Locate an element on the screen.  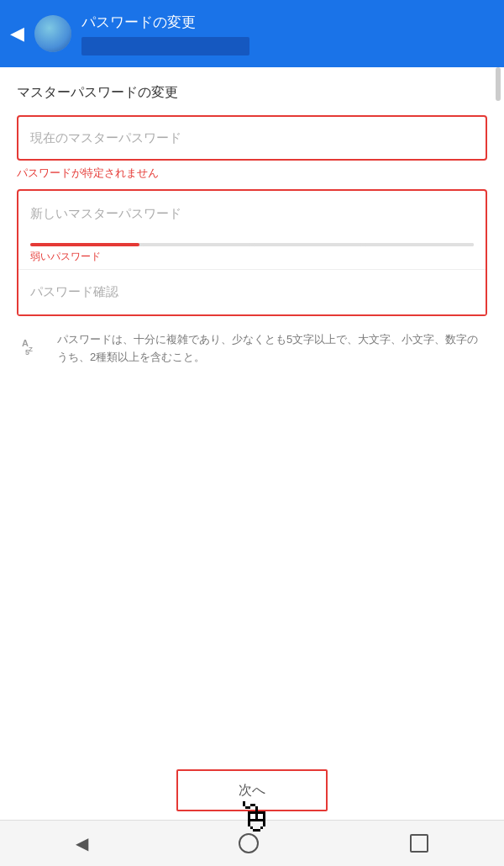
strength-bar-track is located at coordinates (252, 245).